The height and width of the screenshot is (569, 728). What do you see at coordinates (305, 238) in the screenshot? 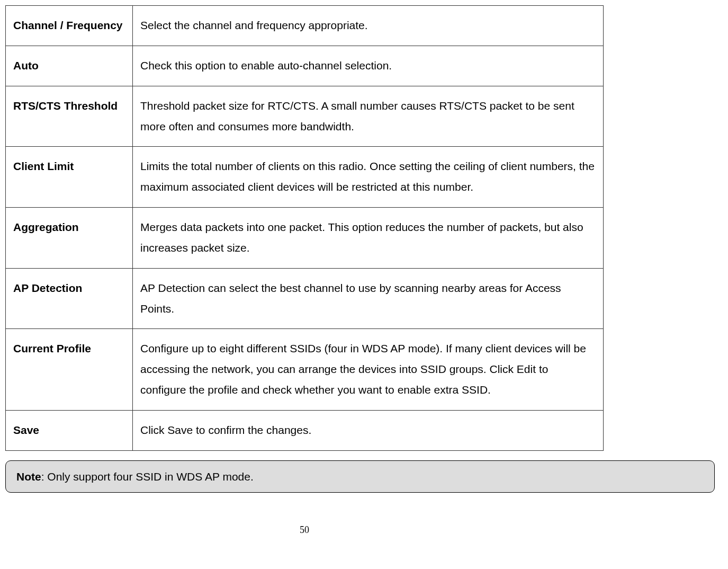
I see `table-row: Aggregation Merges data packets into one…` at bounding box center [305, 238].